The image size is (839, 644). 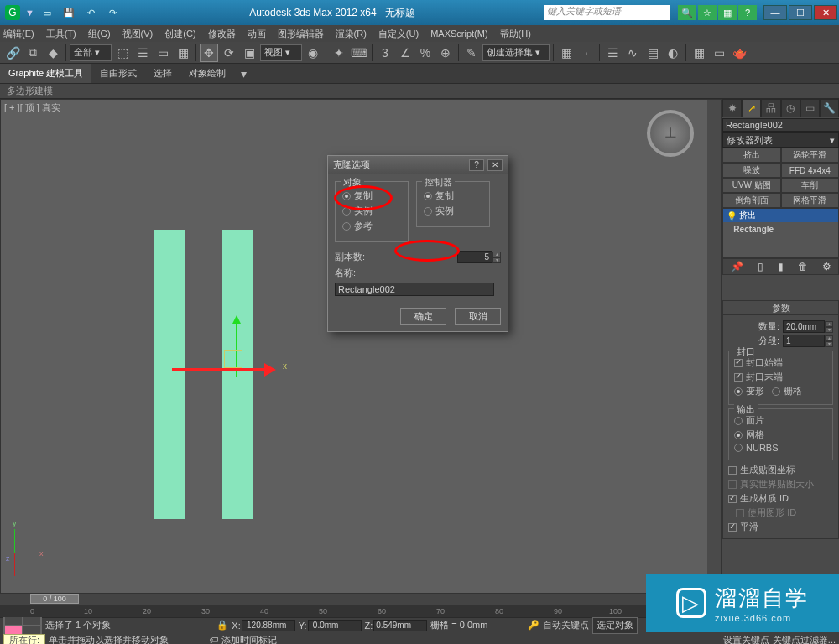 What do you see at coordinates (18, 34) in the screenshot?
I see `menu-edit: 编辑(E)` at bounding box center [18, 34].